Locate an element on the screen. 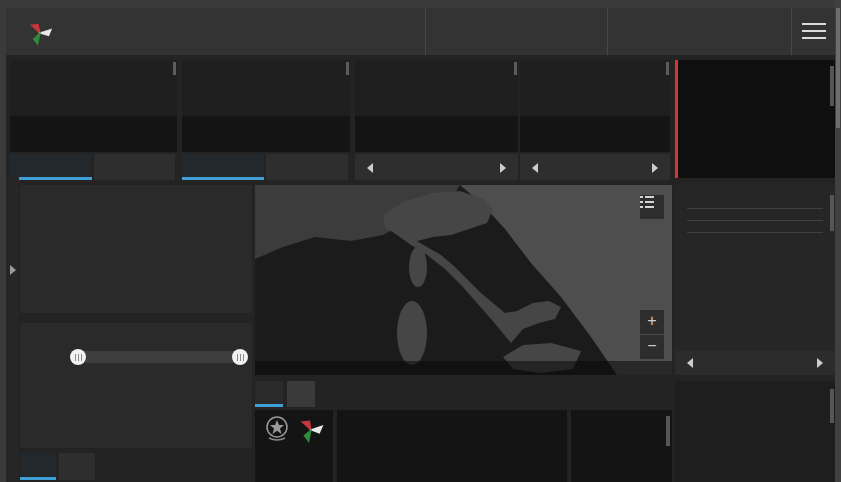  header is located at coordinates (420, 32).